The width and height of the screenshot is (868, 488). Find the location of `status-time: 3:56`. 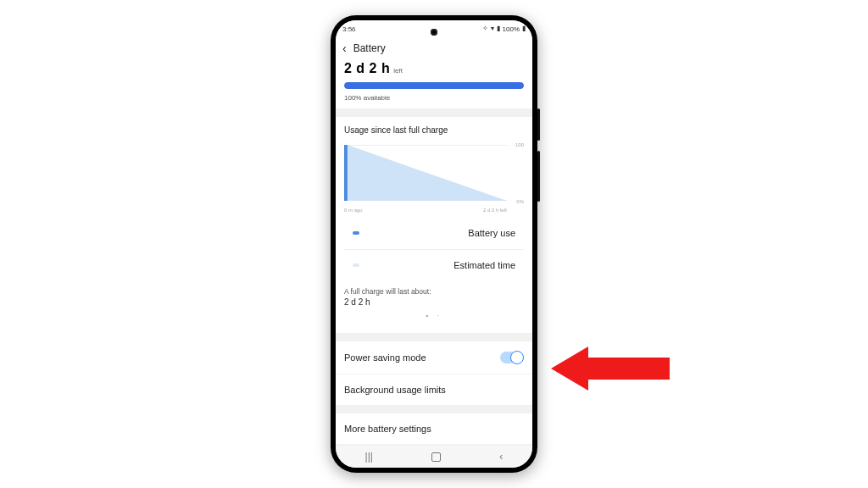

status-time: 3:56 is located at coordinates (349, 29).